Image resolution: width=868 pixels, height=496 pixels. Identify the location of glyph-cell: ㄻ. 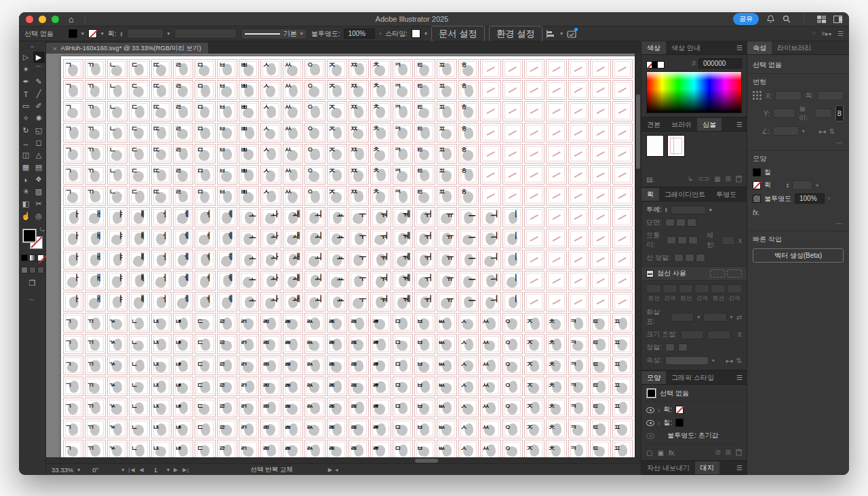
(271, 365).